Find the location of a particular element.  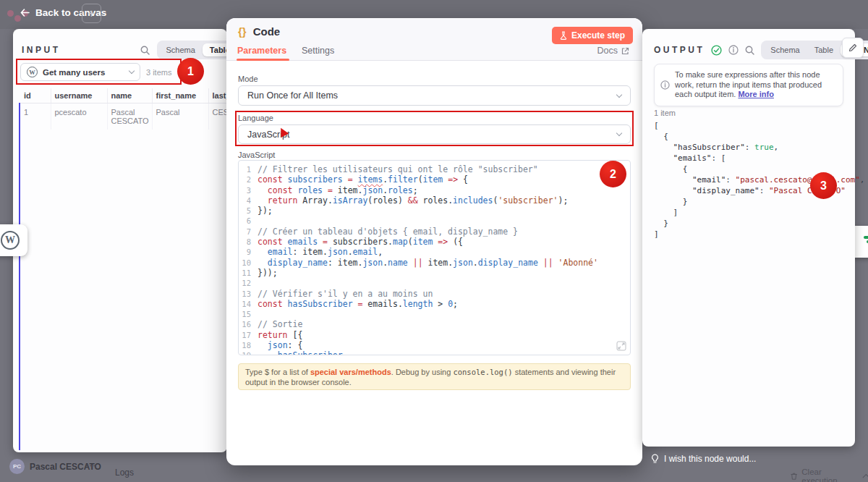

info-icon is located at coordinates (665, 85).